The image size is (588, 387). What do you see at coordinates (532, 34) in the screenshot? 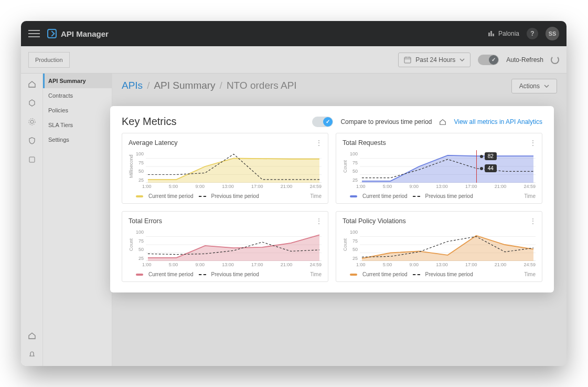
I see `help-button: ?` at bounding box center [532, 34].